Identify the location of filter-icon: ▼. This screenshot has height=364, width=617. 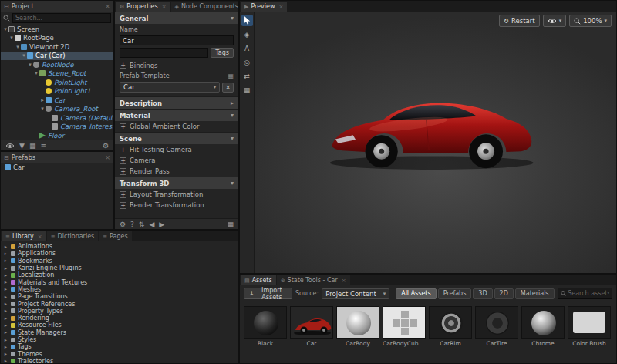
(22, 146).